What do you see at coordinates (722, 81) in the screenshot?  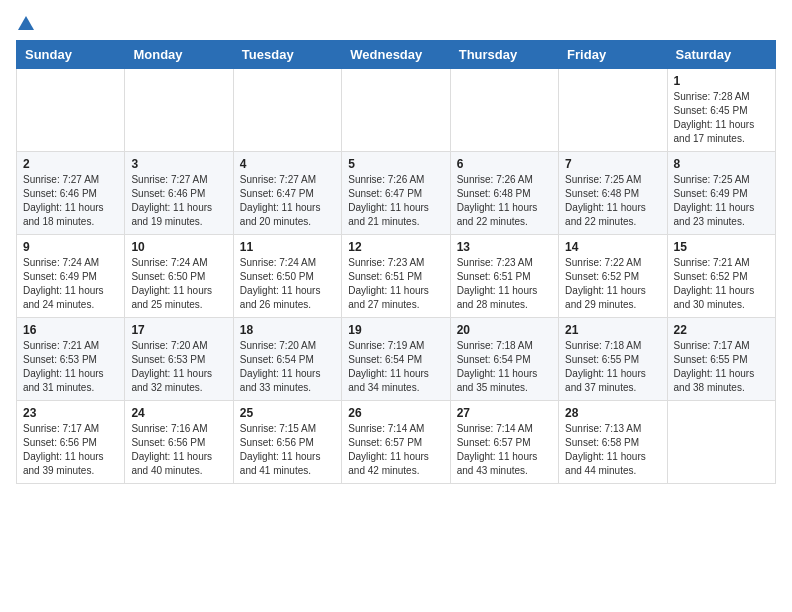 I see `day-number: 1` at bounding box center [722, 81].